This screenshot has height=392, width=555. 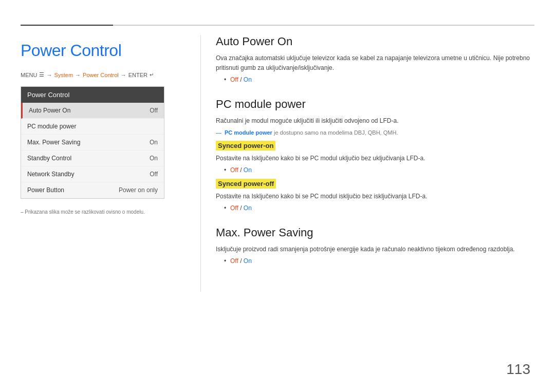 What do you see at coordinates (92, 111) in the screenshot?
I see `menu-item-auto-power-on: Auto Power On Off` at bounding box center [92, 111].